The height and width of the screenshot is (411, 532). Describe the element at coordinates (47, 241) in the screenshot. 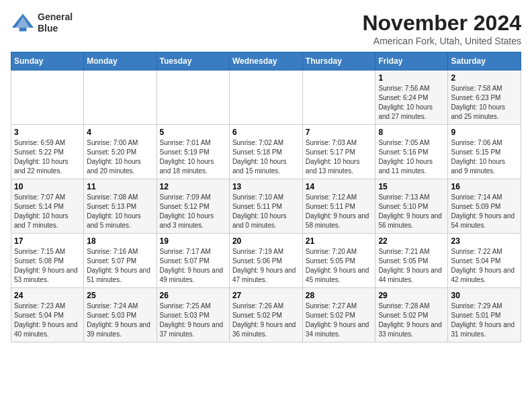

I see `day-number: 17` at that location.